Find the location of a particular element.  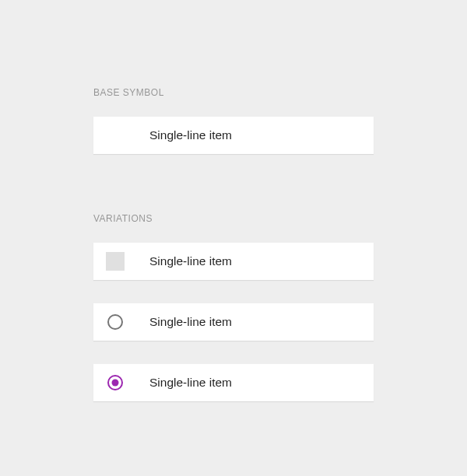

square-placeholder-icon is located at coordinates (115, 261).